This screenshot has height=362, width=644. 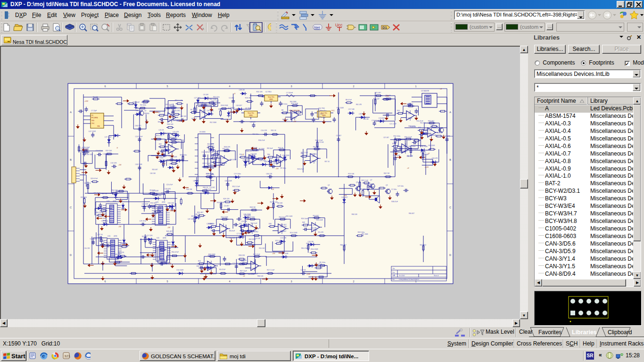 I want to click on svg-text: R63 100K, so click(x=412, y=126).